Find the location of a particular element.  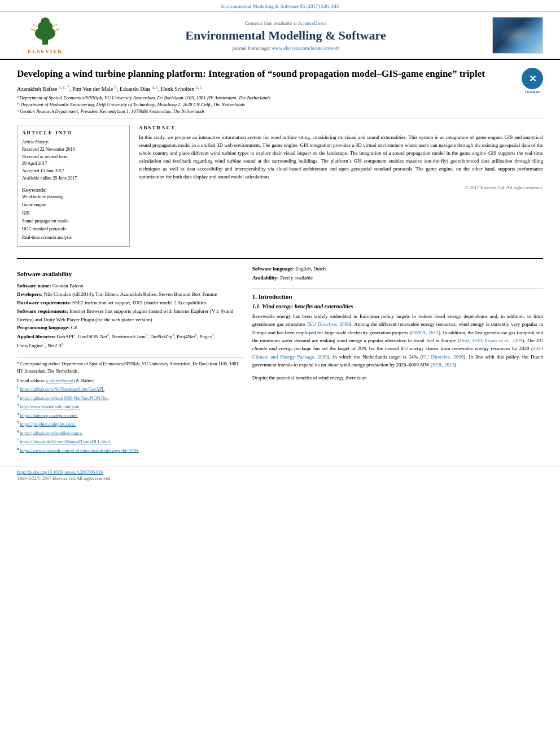

fn1-link: https://github.com/NetTopologySuite/GeoA… is located at coordinates (62, 390).